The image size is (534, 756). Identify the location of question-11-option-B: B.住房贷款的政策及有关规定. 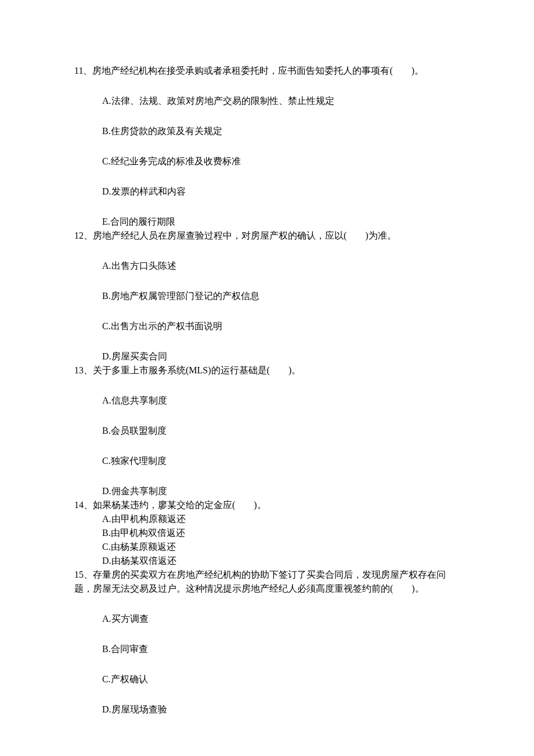
(269, 131).